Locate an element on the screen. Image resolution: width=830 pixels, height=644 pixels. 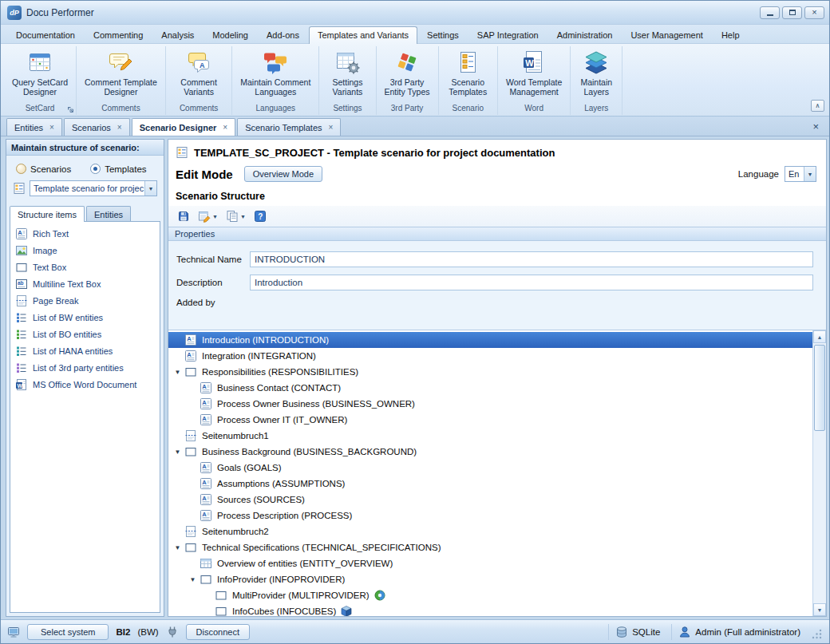
structure-item-list-of-3rd-party-entities: List of 3rd party entities is located at coordinates (85, 368).